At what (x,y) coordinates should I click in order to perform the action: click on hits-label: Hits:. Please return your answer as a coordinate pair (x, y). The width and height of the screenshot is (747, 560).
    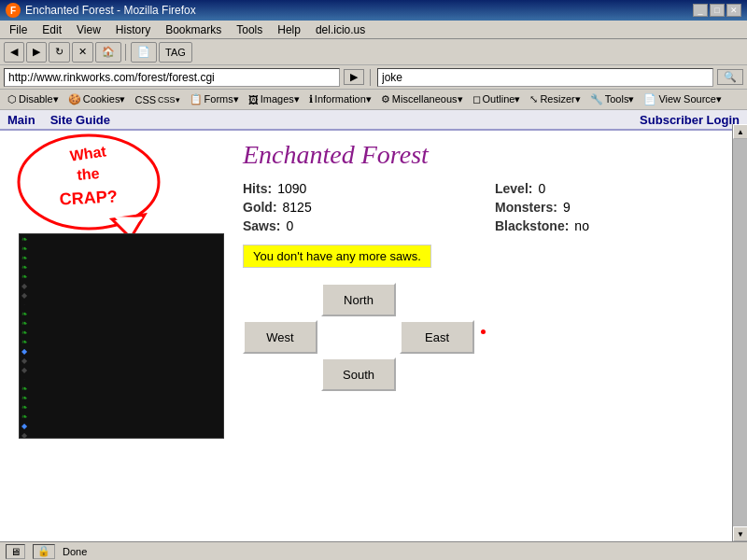
    Looking at the image, I should click on (258, 189).